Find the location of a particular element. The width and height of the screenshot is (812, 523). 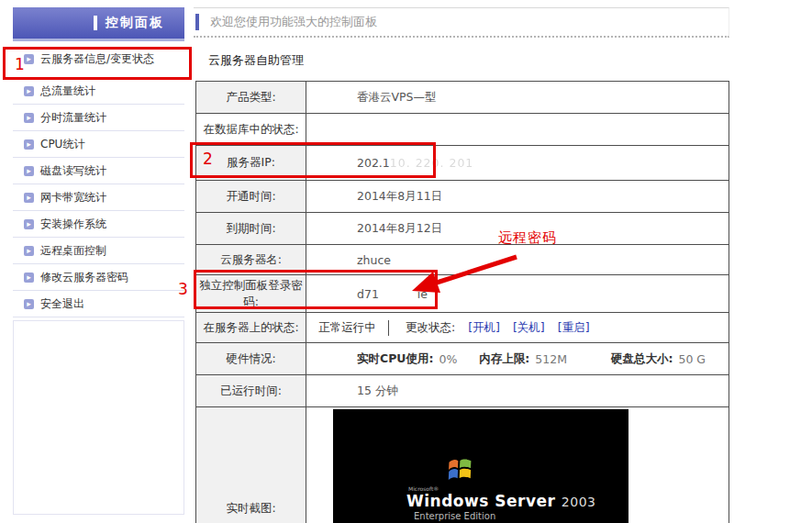

server-name-value: zhuce is located at coordinates (517, 261).